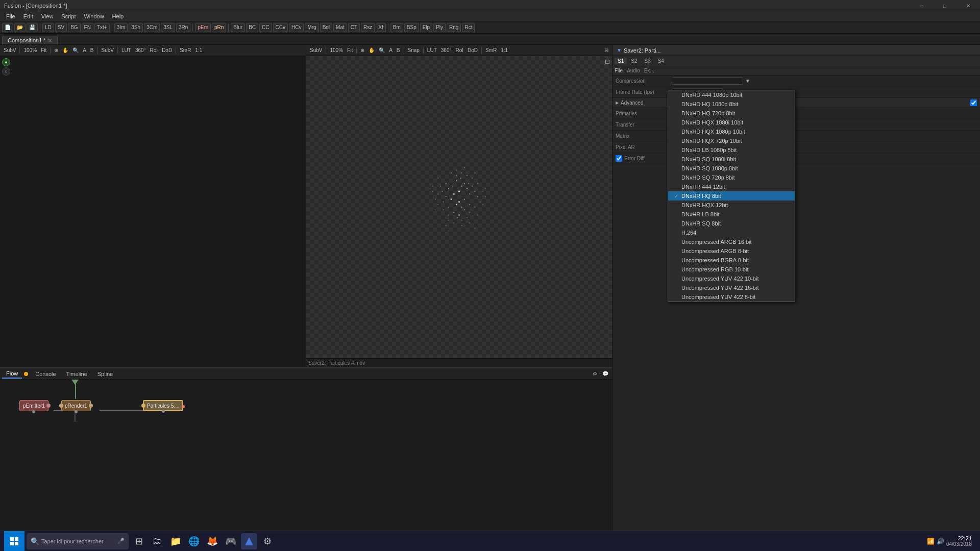 The image size is (980, 551). Describe the element at coordinates (143, 406) in the screenshot. I see `particules5-input-port` at that location.